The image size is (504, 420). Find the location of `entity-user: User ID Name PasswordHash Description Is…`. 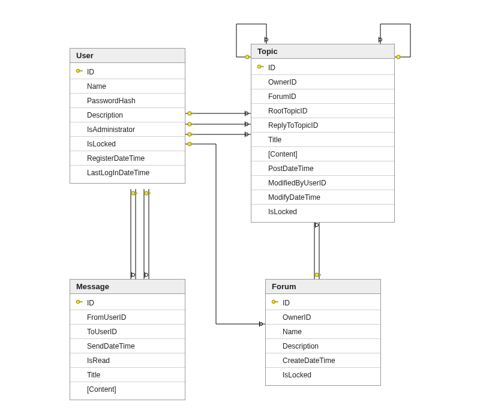

entity-user: User ID Name PasswordHash Description Is… is located at coordinates (127, 116).